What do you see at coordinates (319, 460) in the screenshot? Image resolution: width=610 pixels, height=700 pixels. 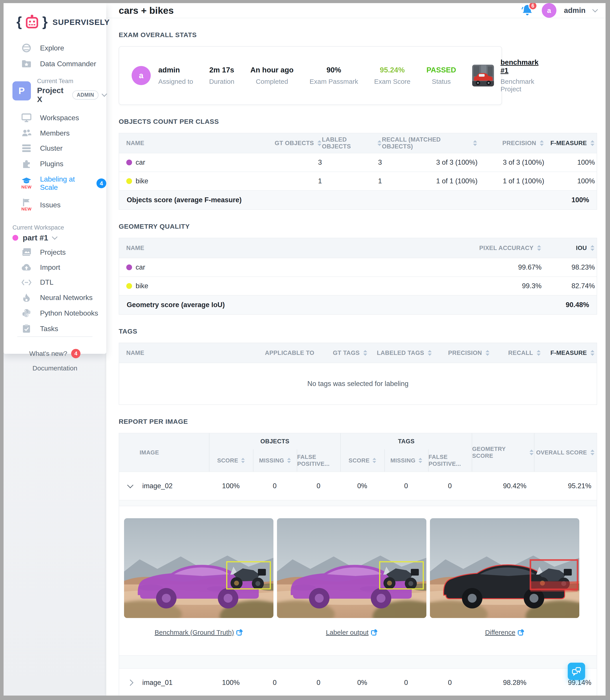 I see `col-header-objects-false-positive: FALSE POSITIVE...` at bounding box center [319, 460].